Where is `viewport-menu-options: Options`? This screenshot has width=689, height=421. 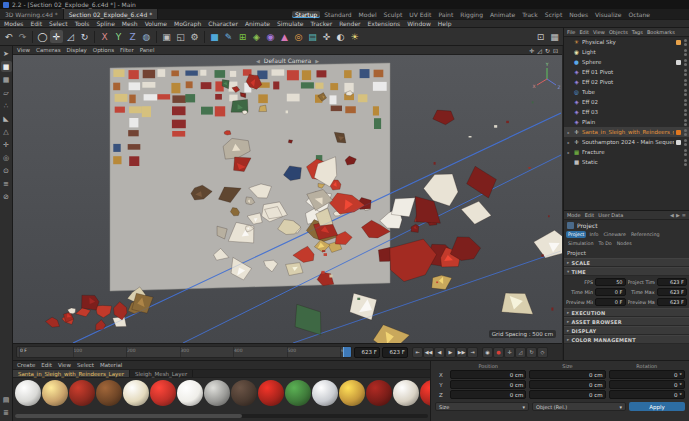 viewport-menu-options: Options is located at coordinates (104, 50).